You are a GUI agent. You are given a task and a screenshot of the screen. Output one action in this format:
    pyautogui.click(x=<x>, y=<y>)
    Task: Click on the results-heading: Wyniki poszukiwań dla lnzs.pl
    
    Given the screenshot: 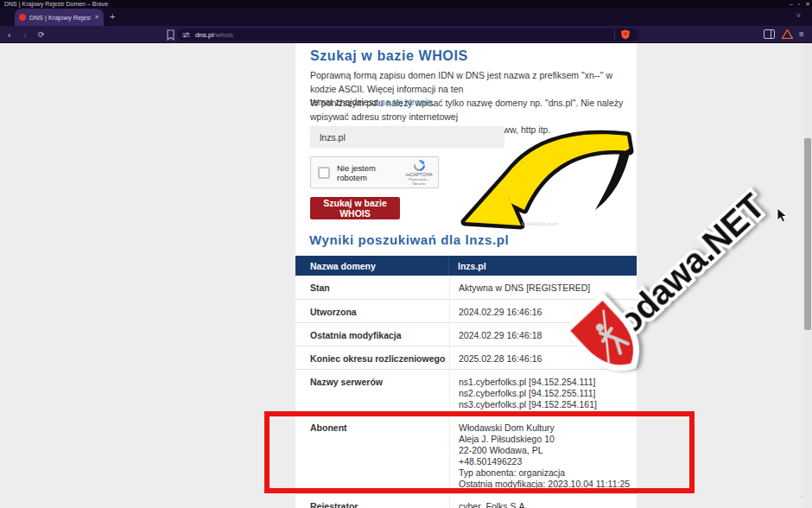 What is the action you would take?
    pyautogui.click(x=409, y=240)
    